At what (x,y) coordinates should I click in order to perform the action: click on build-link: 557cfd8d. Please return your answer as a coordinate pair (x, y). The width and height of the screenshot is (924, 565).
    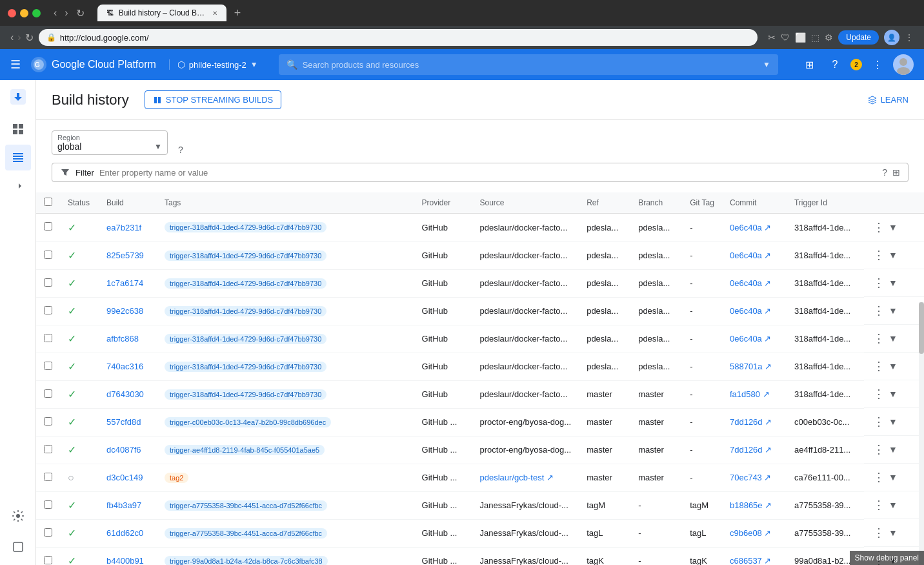
    Looking at the image, I should click on (128, 422).